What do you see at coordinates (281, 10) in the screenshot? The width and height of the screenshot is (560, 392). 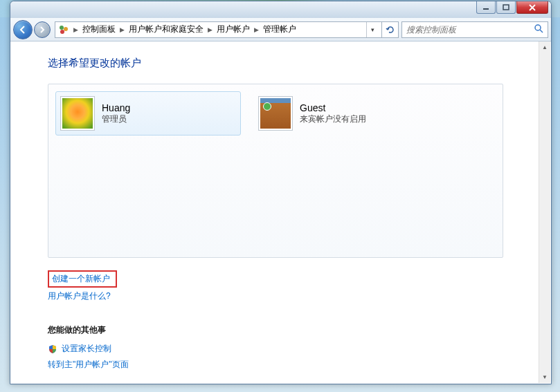 I see `titlebar` at bounding box center [281, 10].